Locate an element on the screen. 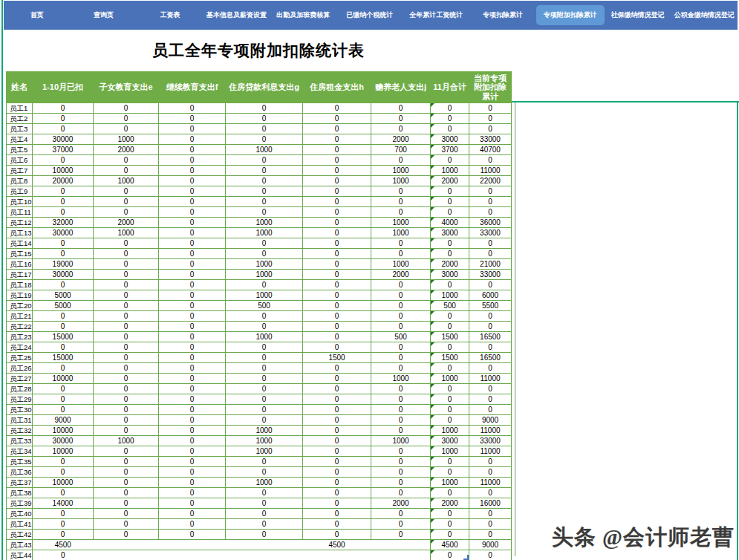 This screenshot has height=560, width=739. value-cell: 500 is located at coordinates (264, 306).